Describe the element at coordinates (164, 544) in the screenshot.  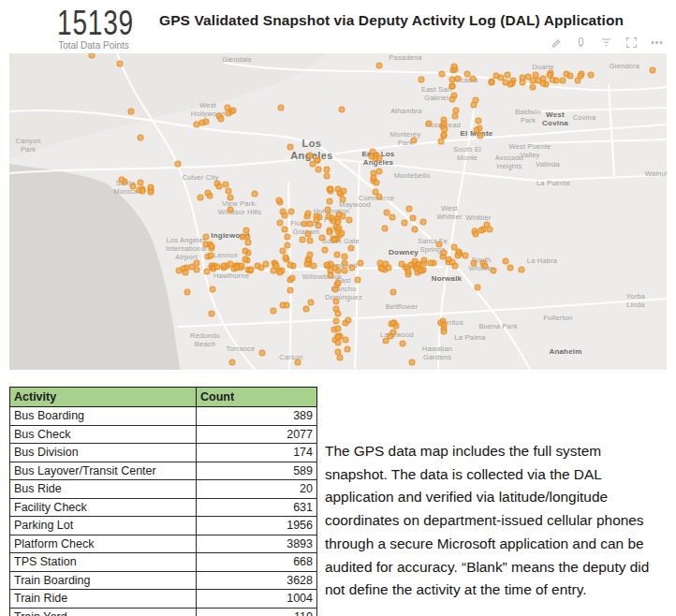
I see `table-row: Platform Check3893` at that location.